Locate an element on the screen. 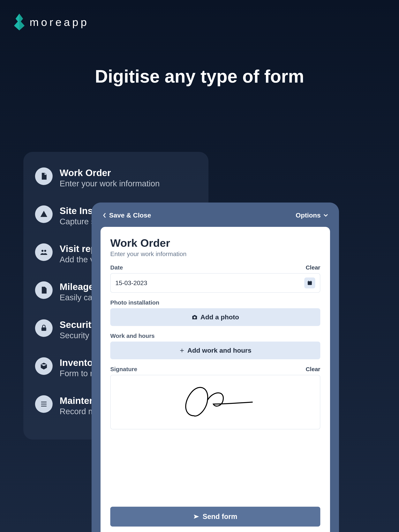  signature-label: Signature is located at coordinates (124, 369).